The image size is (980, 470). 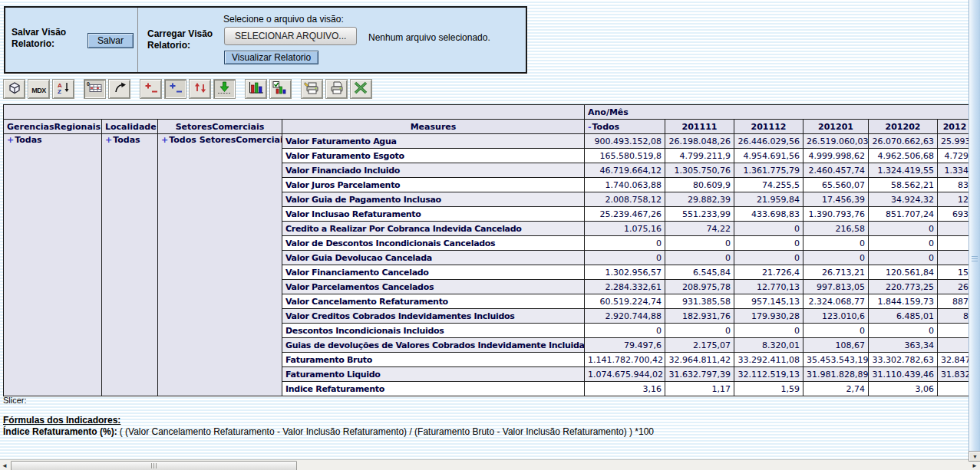 What do you see at coordinates (224, 89) in the screenshot?
I see `drill-through-button` at bounding box center [224, 89].